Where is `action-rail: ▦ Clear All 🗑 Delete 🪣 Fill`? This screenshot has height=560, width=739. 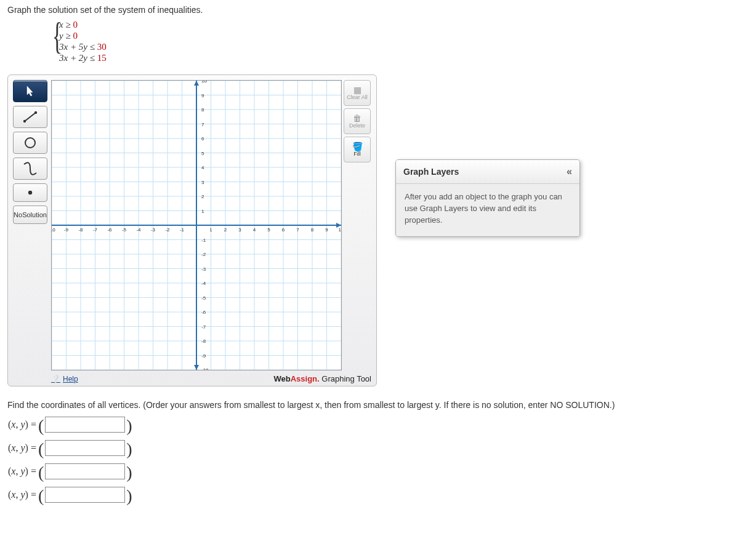 action-rail: ▦ Clear All 🗑 Delete 🪣 Fill is located at coordinates (357, 121).